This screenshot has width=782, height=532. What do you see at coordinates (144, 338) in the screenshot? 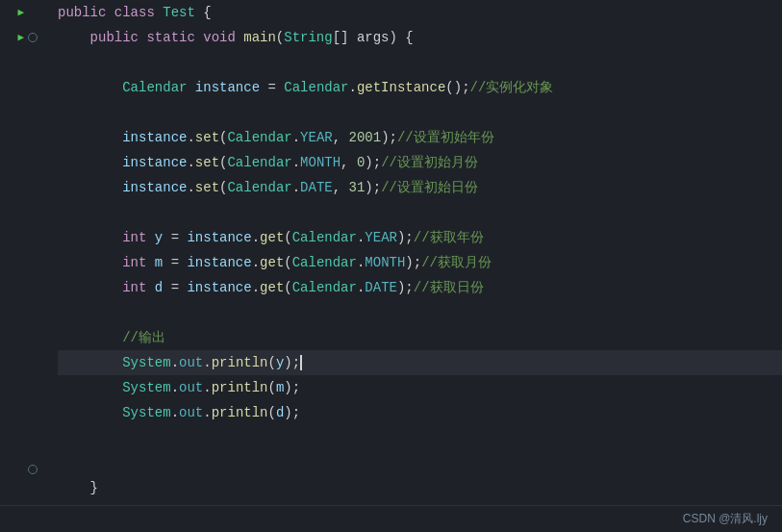
I see `token-comment: //输出` at bounding box center [144, 338].